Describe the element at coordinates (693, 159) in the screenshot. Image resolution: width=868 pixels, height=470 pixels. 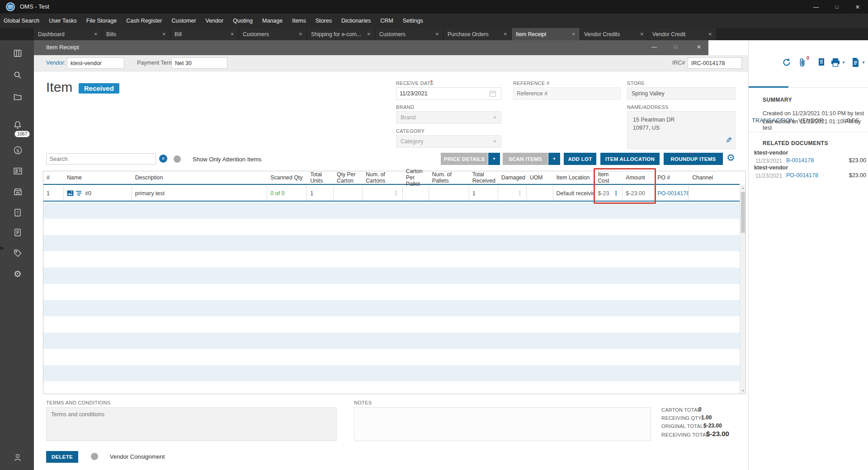
I see `roundup-items-button: ROUNDUP ITEMS` at that location.